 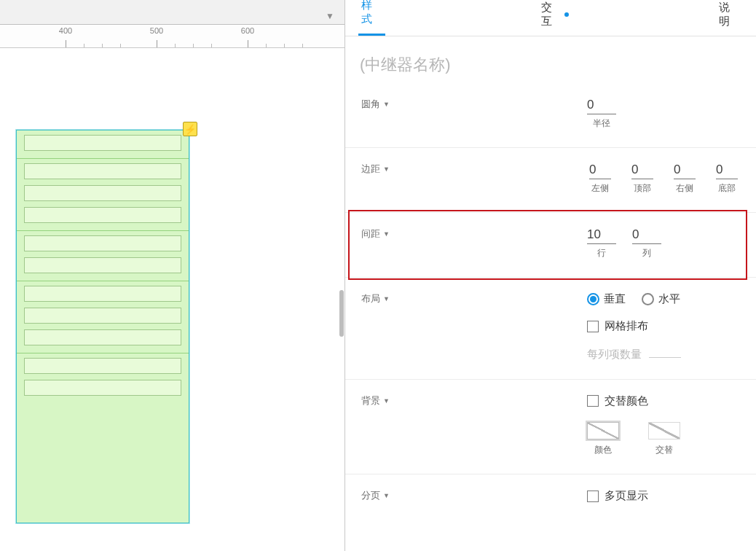 What do you see at coordinates (603, 450) in the screenshot?
I see `swatch-label: 颜色` at bounding box center [603, 450].